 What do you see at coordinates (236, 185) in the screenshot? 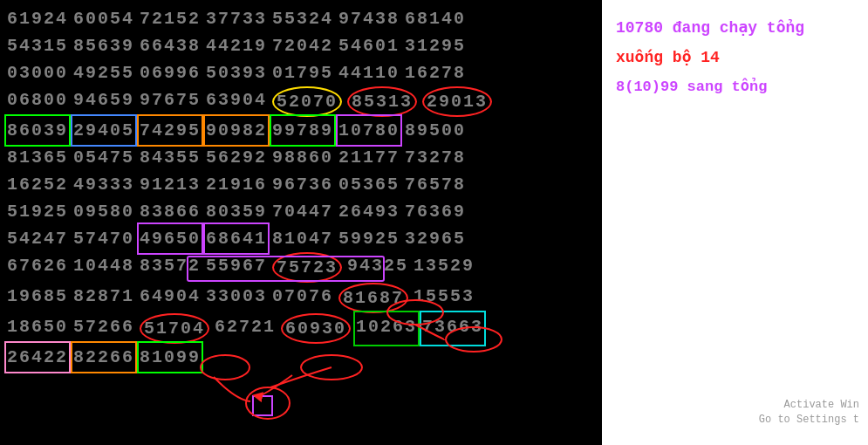
I see `n6-3: 21916` at bounding box center [236, 185].